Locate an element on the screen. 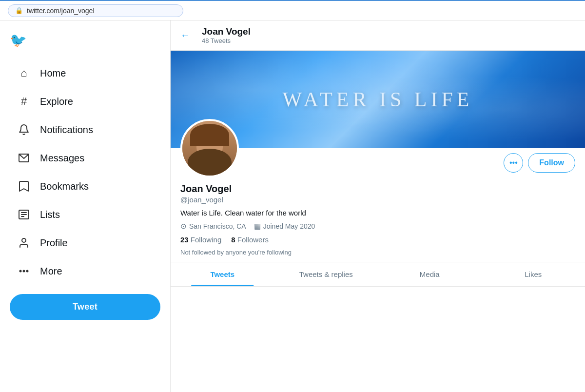 The width and height of the screenshot is (585, 392). joined-meta: ▦ Joined May 2020 is located at coordinates (285, 226).